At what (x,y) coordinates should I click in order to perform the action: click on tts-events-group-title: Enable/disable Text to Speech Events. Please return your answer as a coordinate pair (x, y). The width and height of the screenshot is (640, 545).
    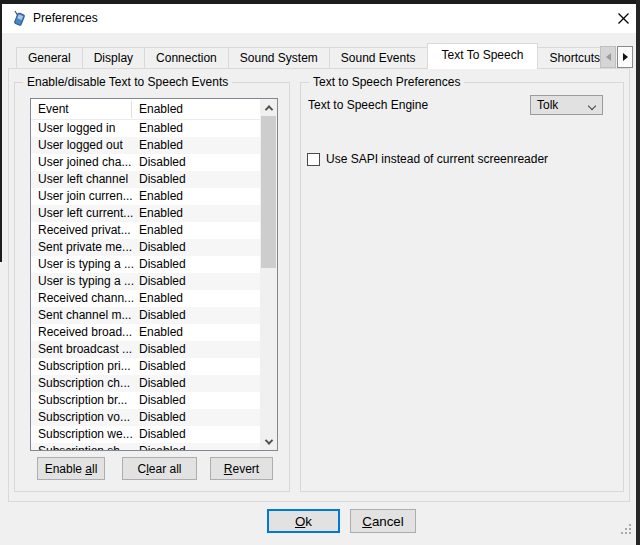
    Looking at the image, I should click on (128, 82).